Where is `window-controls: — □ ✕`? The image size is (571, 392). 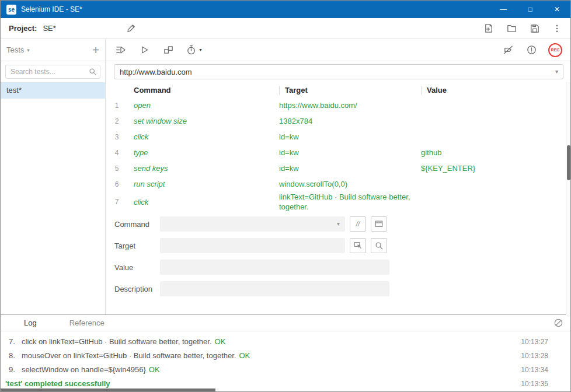
window-controls: — □ ✕ is located at coordinates (530, 9).